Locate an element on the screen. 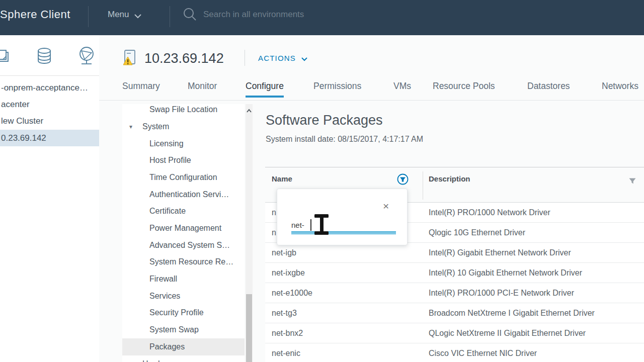 The width and height of the screenshot is (644, 362). mouse-cursor-ibeam-icon is located at coordinates (321, 225).